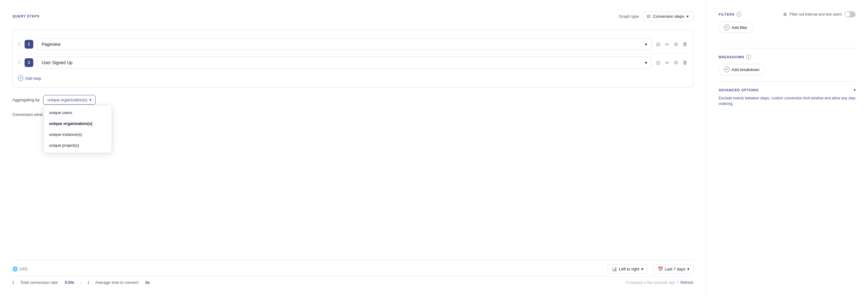 This screenshot has height=296, width=868. What do you see at coordinates (33, 78) in the screenshot?
I see `add-step-label: Add step` at bounding box center [33, 78].